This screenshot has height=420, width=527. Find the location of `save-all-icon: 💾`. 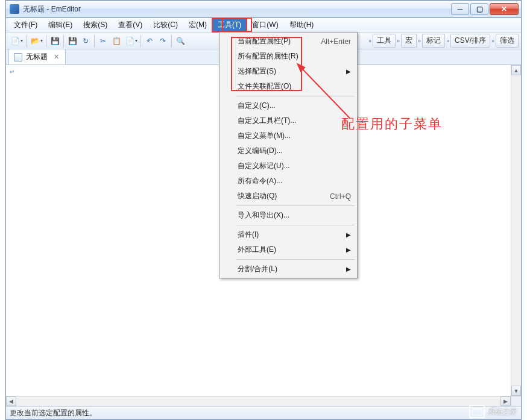

save-all-icon: 💾 is located at coordinates (72, 41).